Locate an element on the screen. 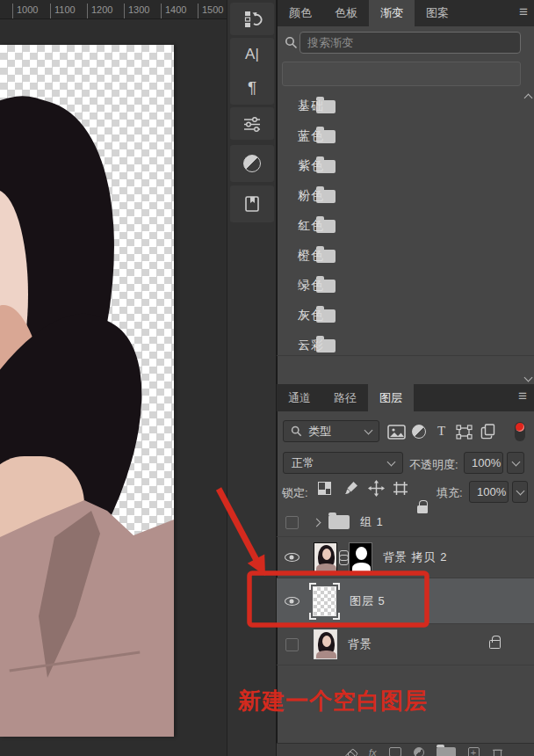 The image size is (534, 756). trash-icon is located at coordinates (497, 752).